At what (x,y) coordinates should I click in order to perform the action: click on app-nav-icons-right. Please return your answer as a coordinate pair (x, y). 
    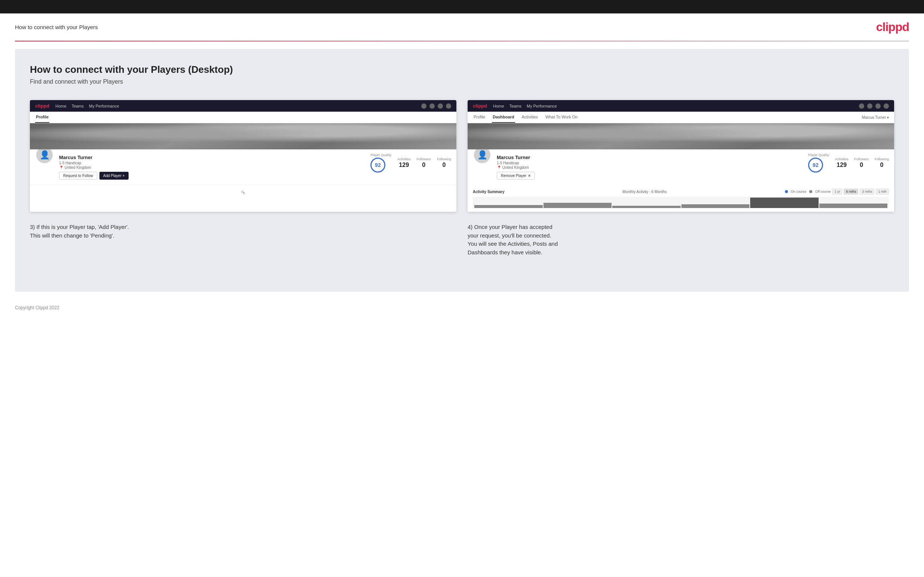
    Looking at the image, I should click on (874, 106).